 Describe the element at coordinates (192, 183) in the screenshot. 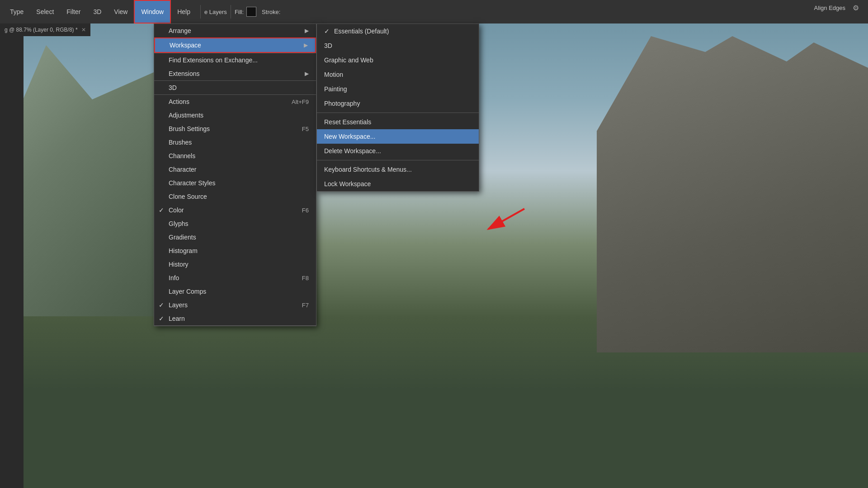

I see `character-styles-label: Character Styles` at that location.